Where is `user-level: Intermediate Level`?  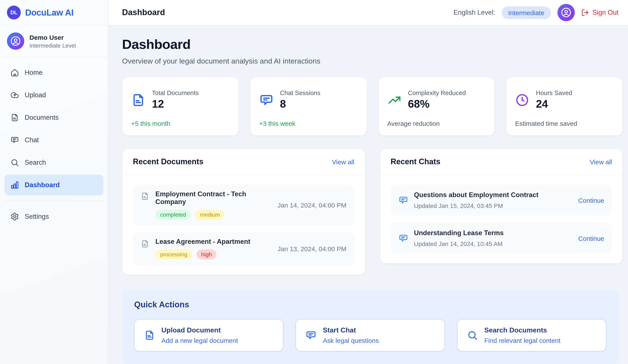
user-level: Intermediate Level is located at coordinates (53, 45).